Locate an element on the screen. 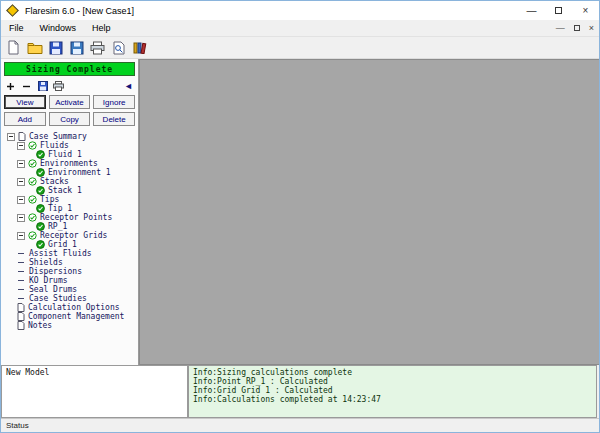 This screenshot has height=433, width=600. menu-help: Help is located at coordinates (102, 28).